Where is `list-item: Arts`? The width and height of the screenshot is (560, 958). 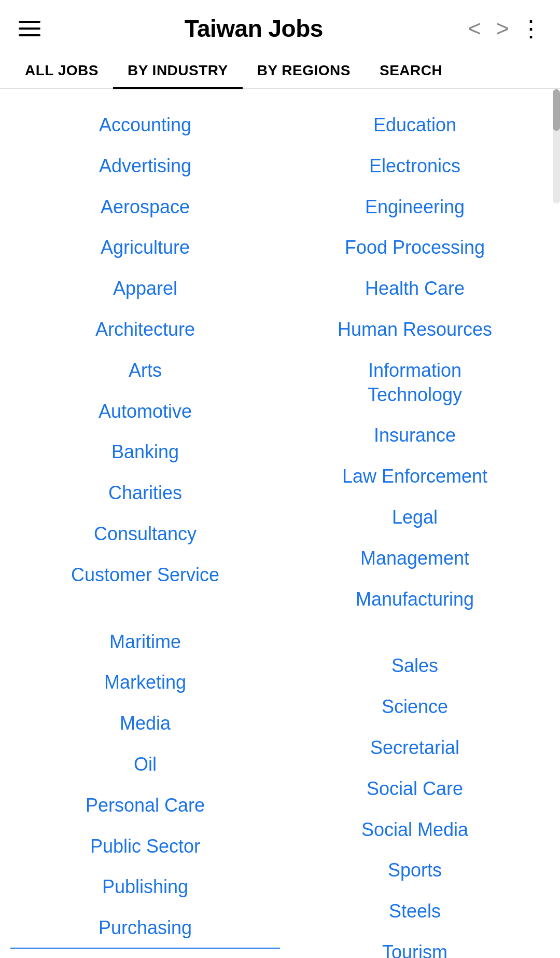
list-item: Arts is located at coordinates (145, 371).